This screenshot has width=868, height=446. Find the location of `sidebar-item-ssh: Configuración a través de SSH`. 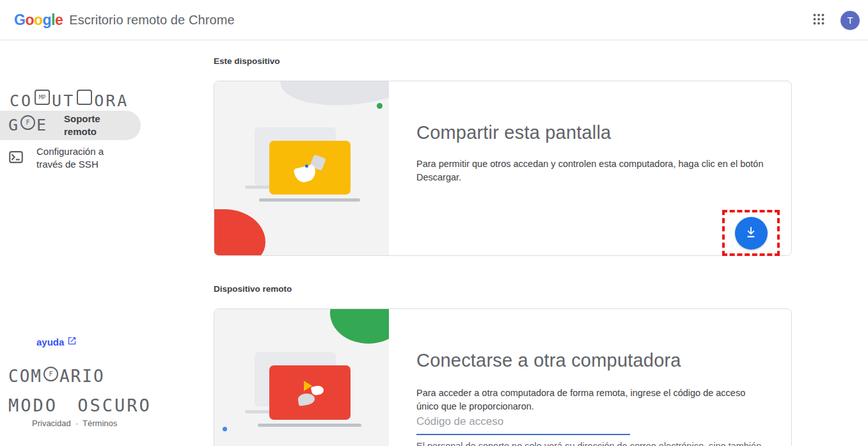

sidebar-item-ssh: Configuración a través de SSH is located at coordinates (70, 159).